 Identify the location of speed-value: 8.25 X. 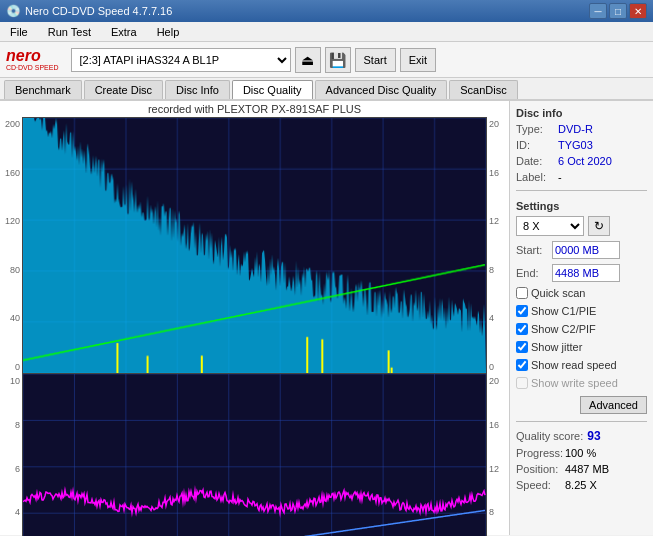
(581, 485).